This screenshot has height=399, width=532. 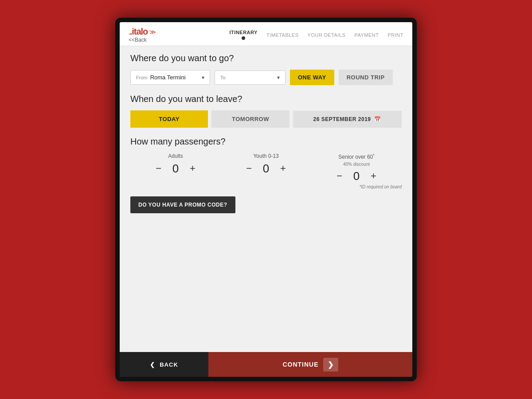 What do you see at coordinates (176, 168) in the screenshot?
I see `adults-column: Adults − 0 +` at bounding box center [176, 168].